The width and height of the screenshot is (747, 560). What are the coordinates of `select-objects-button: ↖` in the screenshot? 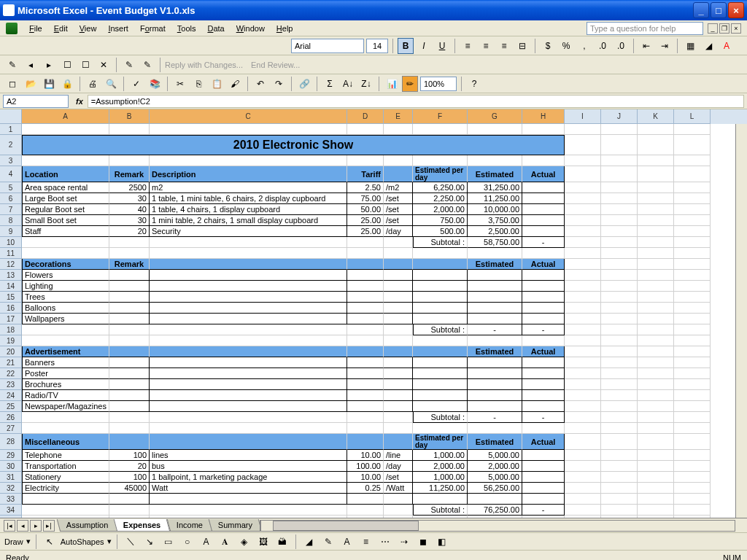 It's located at (50, 542).